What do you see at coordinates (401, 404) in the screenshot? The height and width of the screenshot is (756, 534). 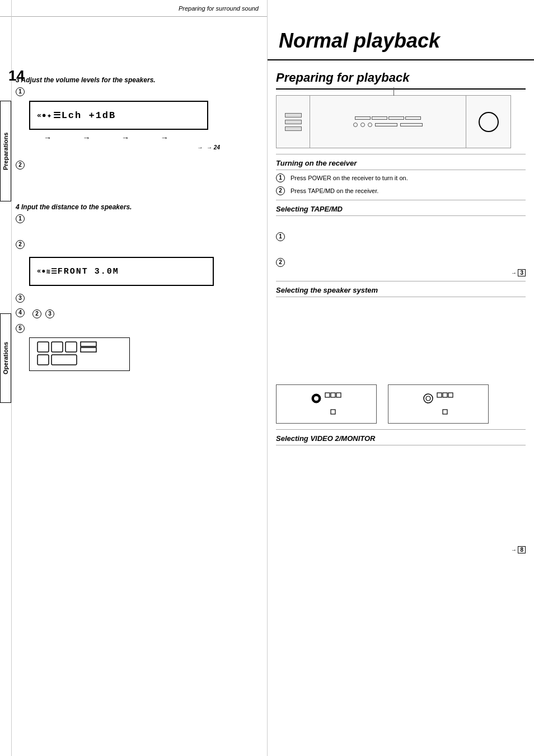 I see `spk-sys-container` at bounding box center [401, 404].